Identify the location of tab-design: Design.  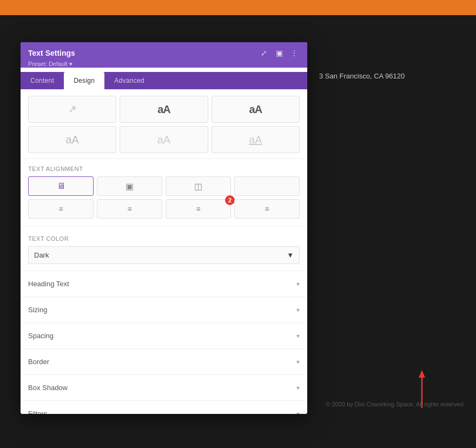
(84, 81).